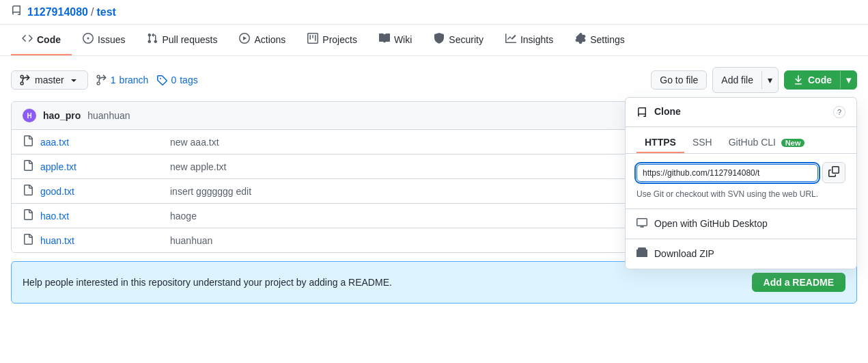 The width and height of the screenshot is (868, 363). Describe the element at coordinates (340, 40) in the screenshot. I see `tab-projects-label: Projects` at that location.